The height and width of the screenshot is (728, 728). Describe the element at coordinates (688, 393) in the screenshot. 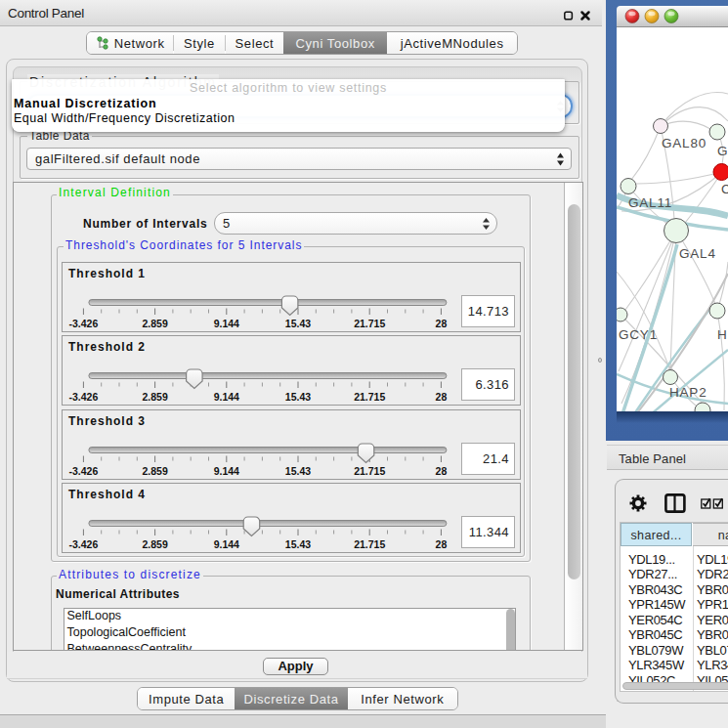

I see `svg-text: HAP2` at that location.